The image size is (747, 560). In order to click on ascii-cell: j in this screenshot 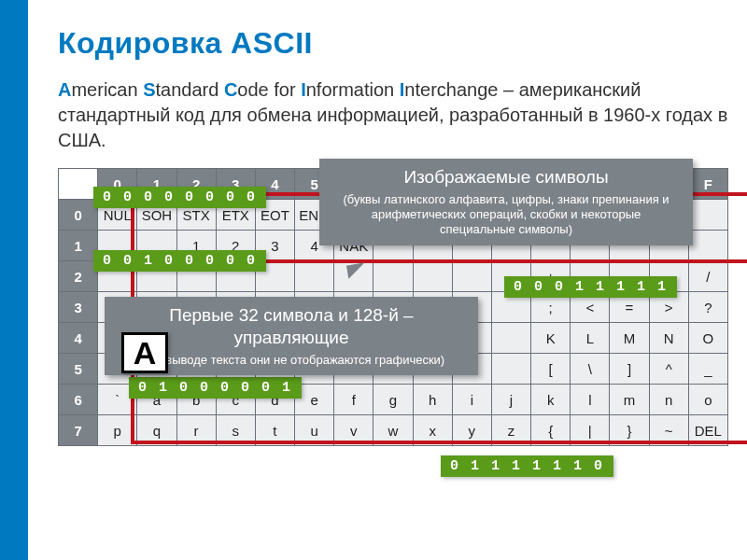, I will do `click(511, 399)`.